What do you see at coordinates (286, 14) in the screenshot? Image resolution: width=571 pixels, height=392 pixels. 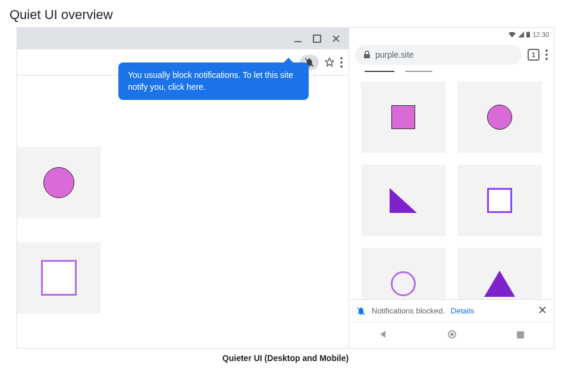 I see `page-title: Quiet UI overview` at bounding box center [286, 14].